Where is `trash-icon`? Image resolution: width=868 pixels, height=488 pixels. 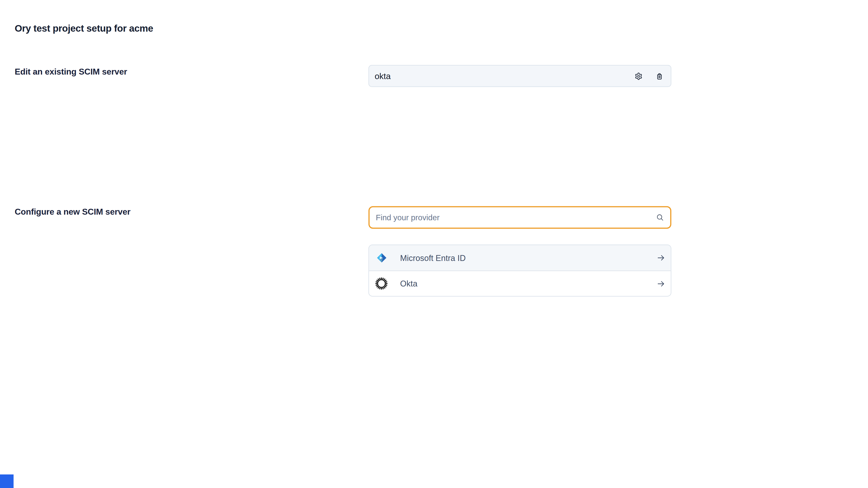
trash-icon is located at coordinates (659, 76).